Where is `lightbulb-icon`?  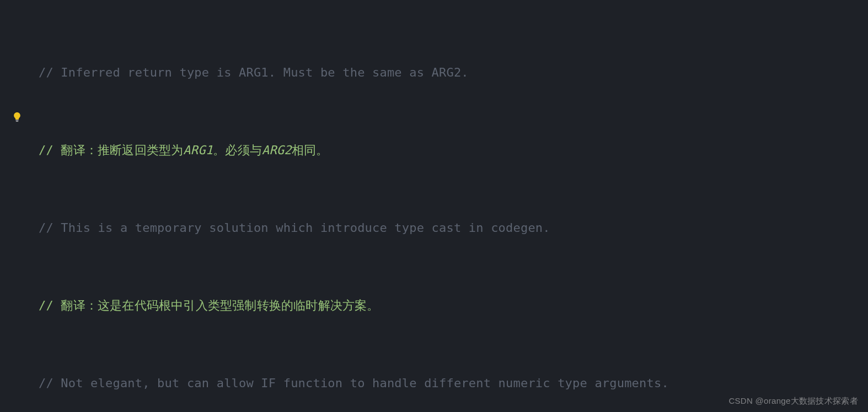 lightbulb-icon is located at coordinates (17, 117).